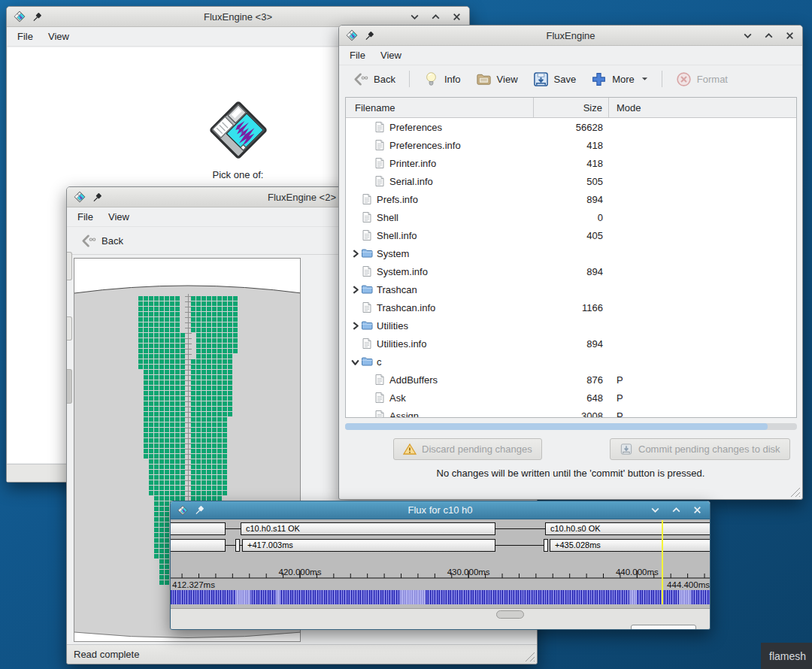  I want to click on table-row: Printer.info418, so click(571, 163).